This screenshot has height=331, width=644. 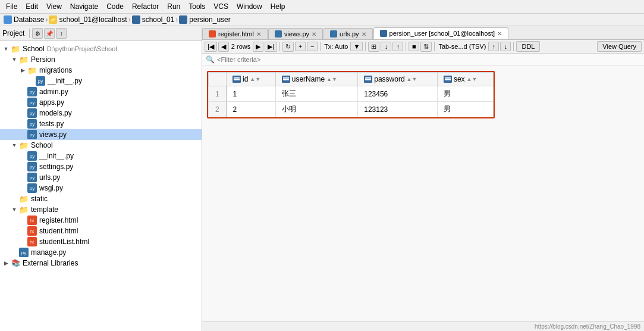 What do you see at coordinates (412, 79) in the screenshot?
I see `col-sort-password: ▲▼` at bounding box center [412, 79].